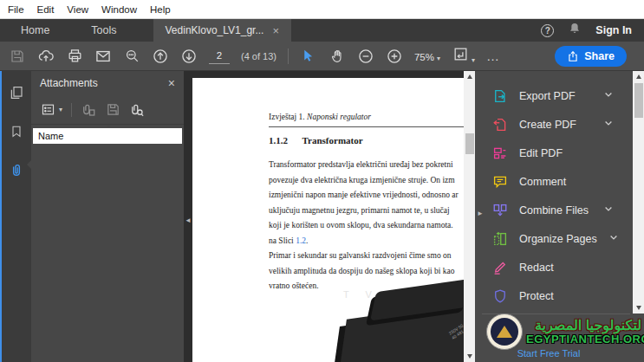 The height and width of the screenshot is (362, 644). Describe the element at coordinates (500, 96) in the screenshot. I see `export-pdf-icon` at that location.